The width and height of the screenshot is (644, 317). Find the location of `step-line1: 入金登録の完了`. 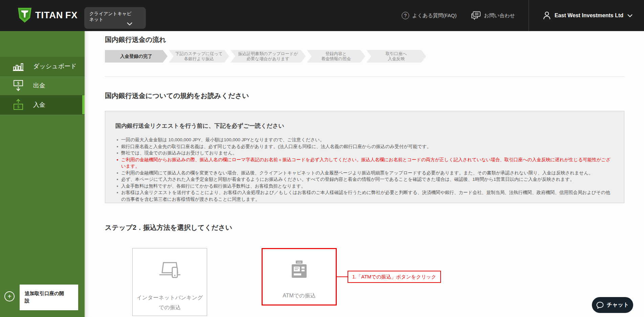

step-line1: 入金登録の完了 is located at coordinates (136, 56).